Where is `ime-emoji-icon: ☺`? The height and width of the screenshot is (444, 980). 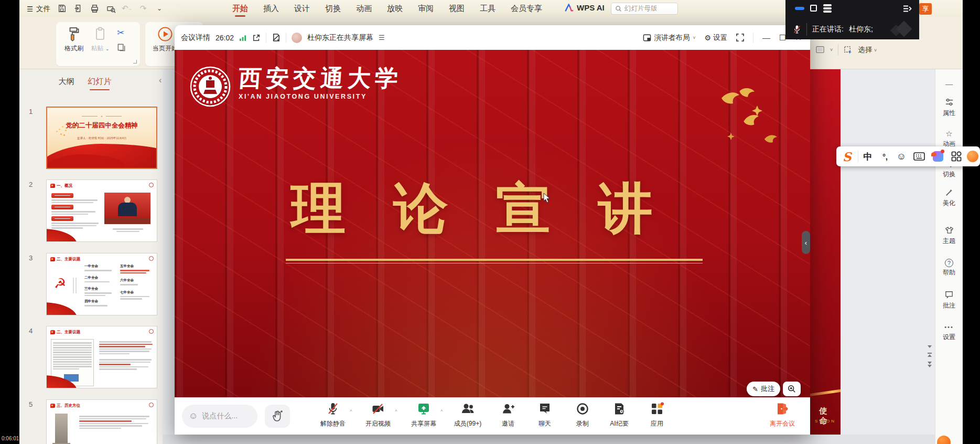
ime-emoji-icon: ☺ is located at coordinates (901, 156).